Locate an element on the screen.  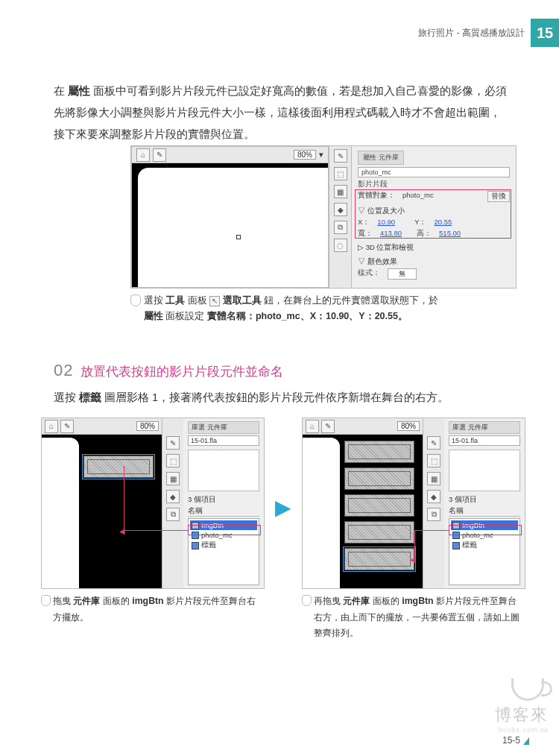
cup-icon is located at coordinates (528, 690).